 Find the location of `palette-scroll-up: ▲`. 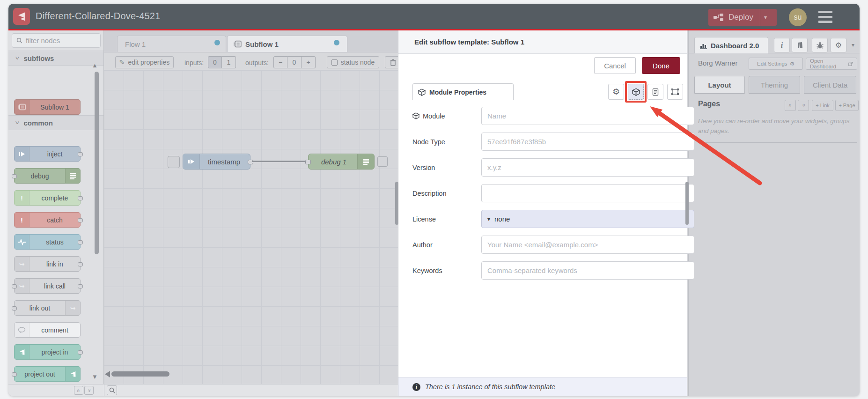

palette-scroll-up: ▲ is located at coordinates (95, 66).